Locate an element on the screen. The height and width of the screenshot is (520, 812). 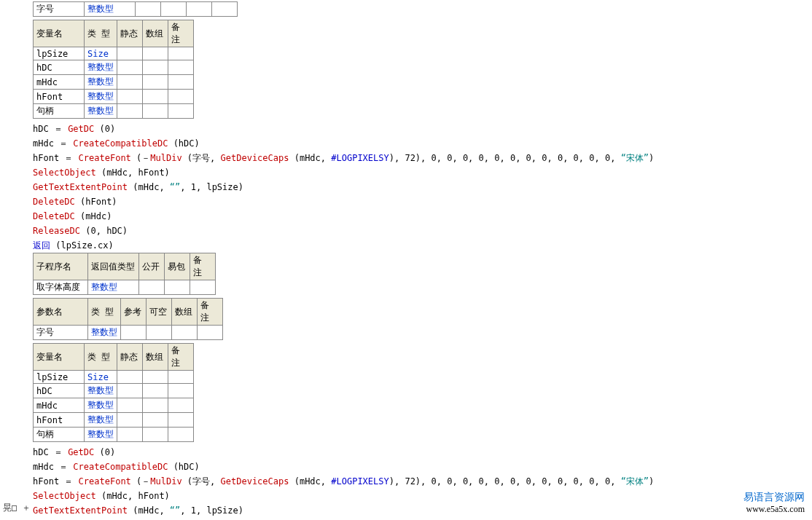
var-table-2: 变量名 类 型 静态 数组 备 注 lpSizeSize hDC整数型 mHdc… is located at coordinates (114, 393).